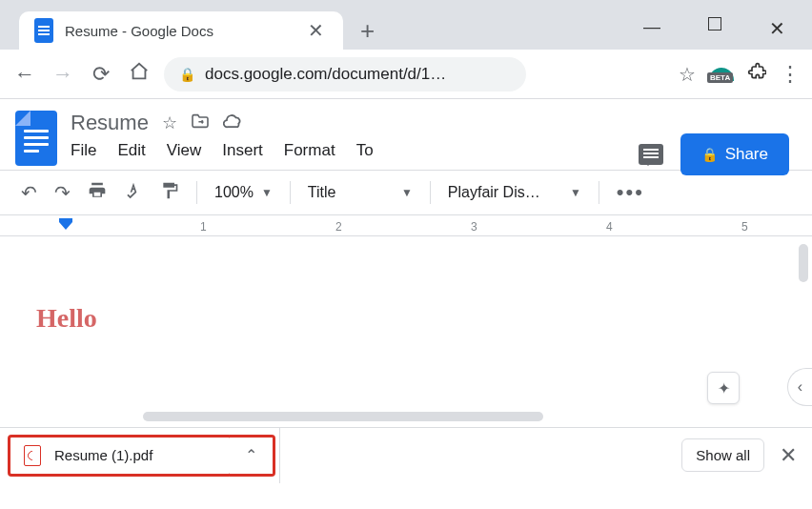  I want to click on explore-button: ✦, so click(723, 388).